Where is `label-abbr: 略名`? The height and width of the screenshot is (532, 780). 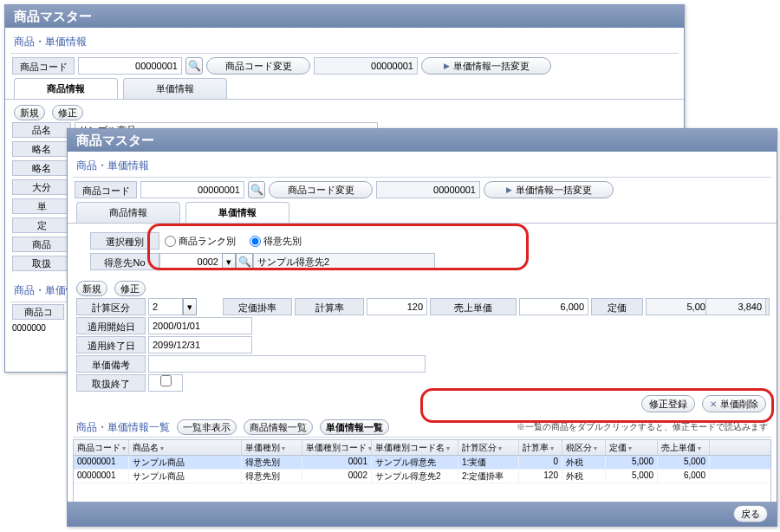 label-abbr: 略名 is located at coordinates (42, 149).